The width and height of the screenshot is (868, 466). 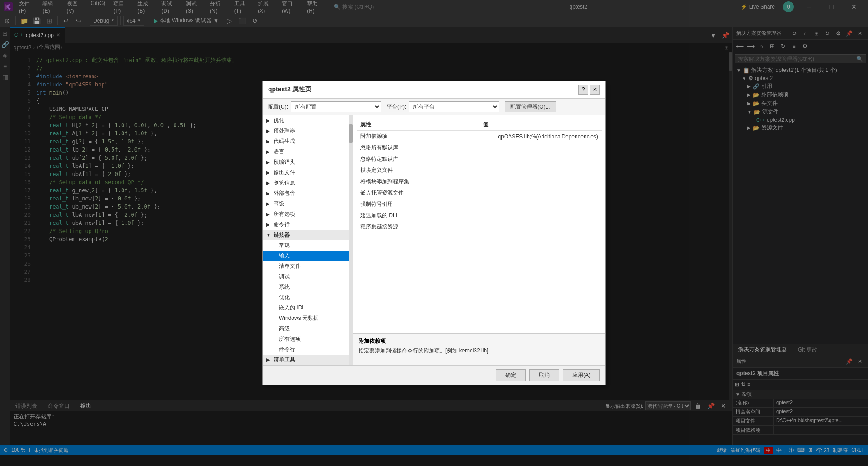 I want to click on dlg-item-embed-managed-label: 嵌入托管资源文件, so click(x=382, y=193).